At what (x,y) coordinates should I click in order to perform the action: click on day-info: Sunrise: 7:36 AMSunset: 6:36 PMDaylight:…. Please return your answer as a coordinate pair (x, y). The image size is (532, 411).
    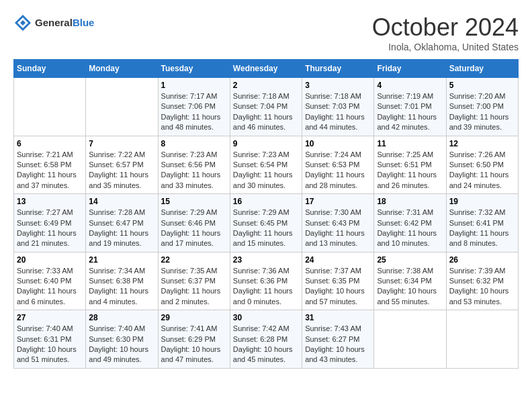
    Looking at the image, I should click on (266, 287).